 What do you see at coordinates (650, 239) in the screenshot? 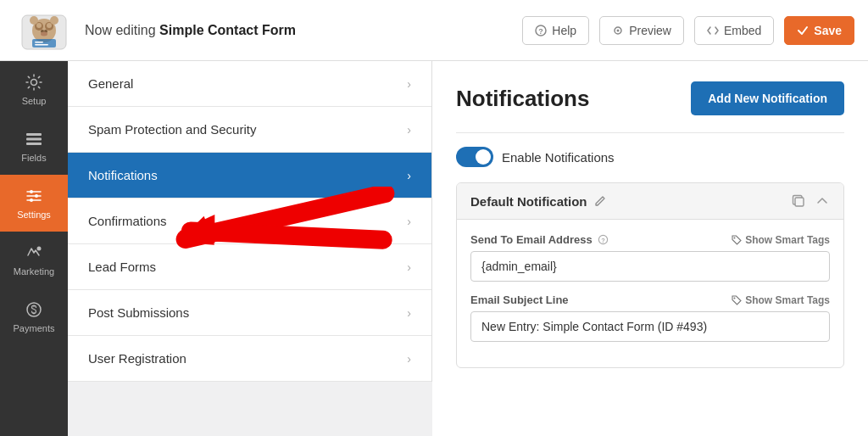
I see `send-to-label: Send To Email Address ? Show Smar` at bounding box center [650, 239].